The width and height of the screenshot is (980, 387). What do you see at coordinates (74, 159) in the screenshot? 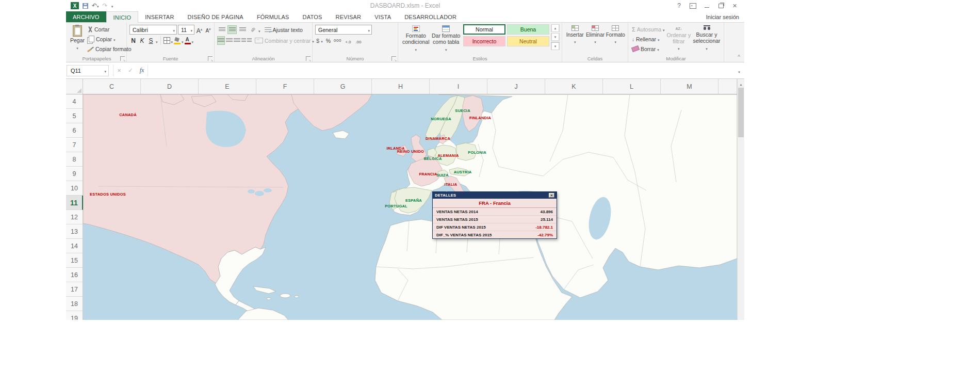
I see `row-header-8: 8` at bounding box center [74, 159].